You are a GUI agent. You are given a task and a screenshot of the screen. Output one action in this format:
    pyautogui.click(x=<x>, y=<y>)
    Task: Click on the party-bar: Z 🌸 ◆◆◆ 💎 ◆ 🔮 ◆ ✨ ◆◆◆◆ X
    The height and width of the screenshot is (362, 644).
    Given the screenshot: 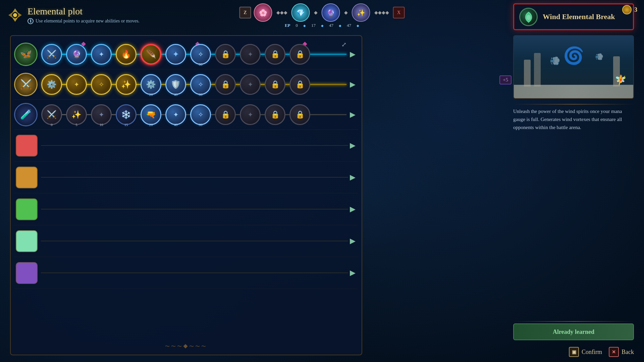 What is the action you would take?
    pyautogui.click(x=322, y=13)
    